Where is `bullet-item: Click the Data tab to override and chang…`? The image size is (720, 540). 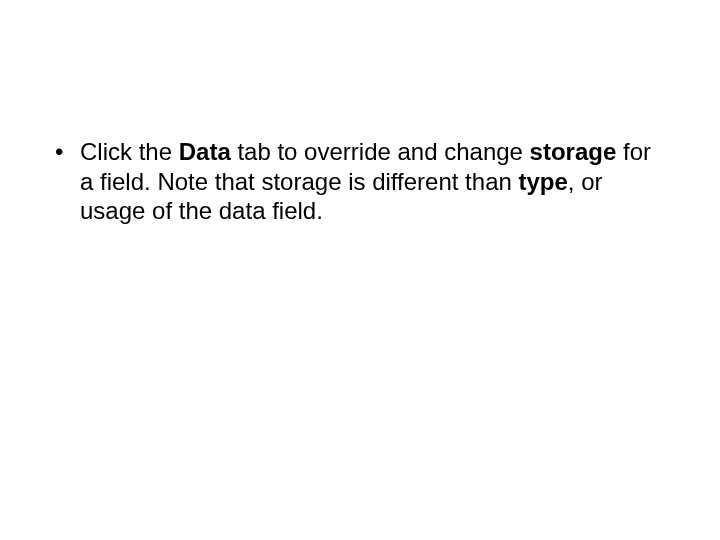
bullet-item: Click the Data tab to override and chang… is located at coordinates (362, 182).